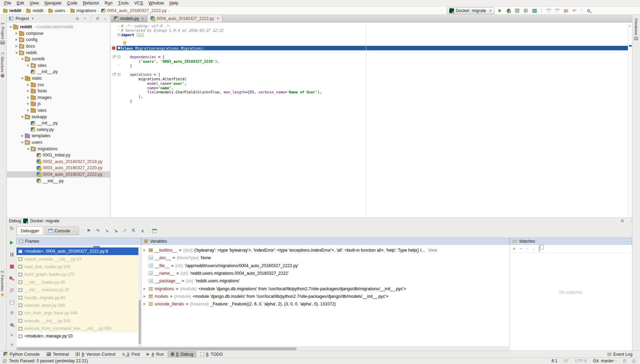  I want to click on tree-item-0002_auto_20160327_2018.py: 0002_auto_20160327_2018.py, so click(59, 161).